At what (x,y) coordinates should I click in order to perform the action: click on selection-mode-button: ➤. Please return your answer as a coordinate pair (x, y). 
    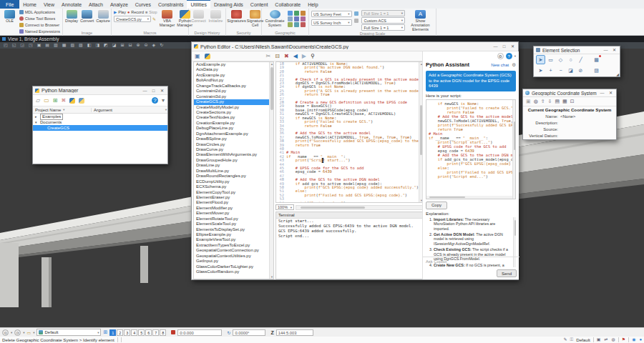
    Looking at the image, I should click on (541, 60).